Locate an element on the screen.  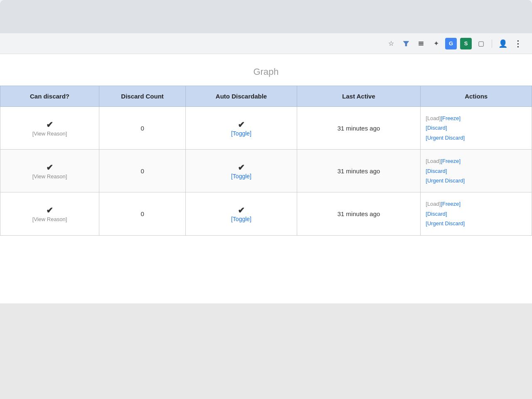
auto-discardable-check-3: ✔ is located at coordinates (241, 210).